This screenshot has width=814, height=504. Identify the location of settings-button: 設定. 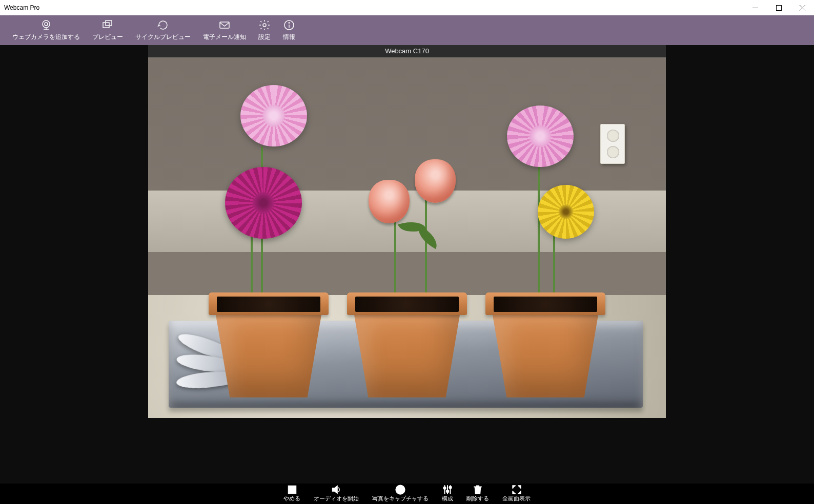
(264, 31).